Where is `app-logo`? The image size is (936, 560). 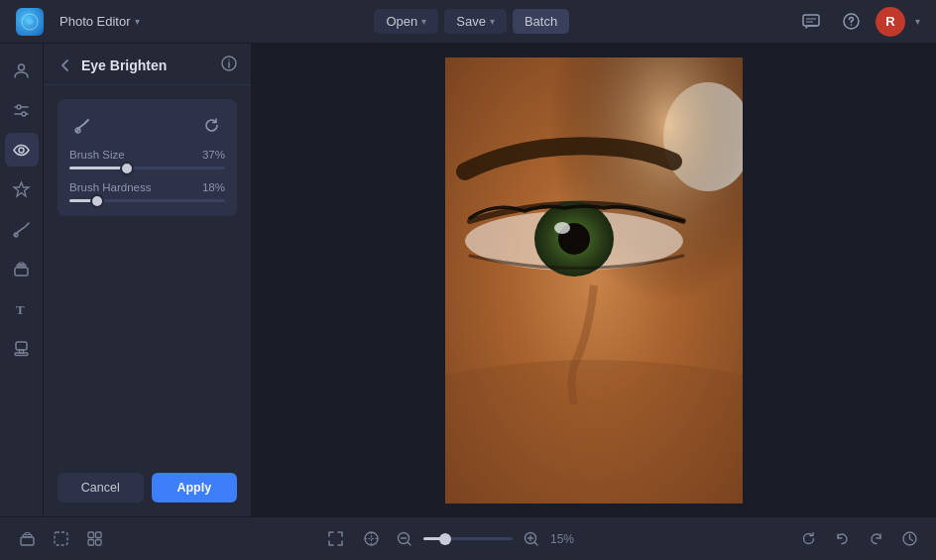 app-logo is located at coordinates (30, 22).